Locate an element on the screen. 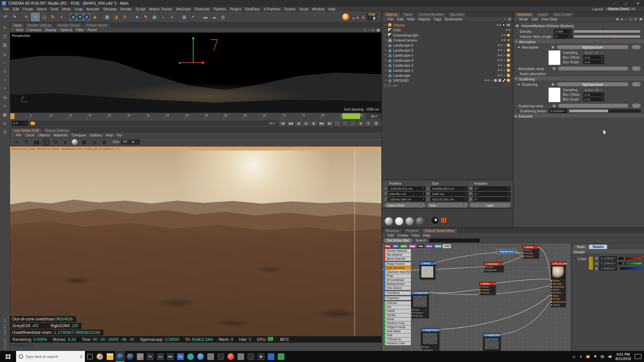 The width and height of the screenshot is (644, 362). viewport-menu-view: View is located at coordinates (19, 30).